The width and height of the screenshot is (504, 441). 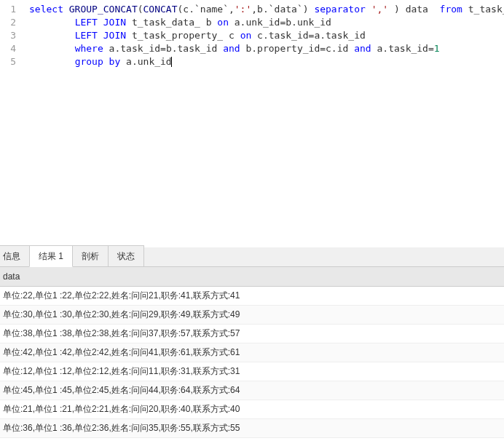 What do you see at coordinates (126, 256) in the screenshot?
I see `tab-状态: 状态` at bounding box center [126, 256].